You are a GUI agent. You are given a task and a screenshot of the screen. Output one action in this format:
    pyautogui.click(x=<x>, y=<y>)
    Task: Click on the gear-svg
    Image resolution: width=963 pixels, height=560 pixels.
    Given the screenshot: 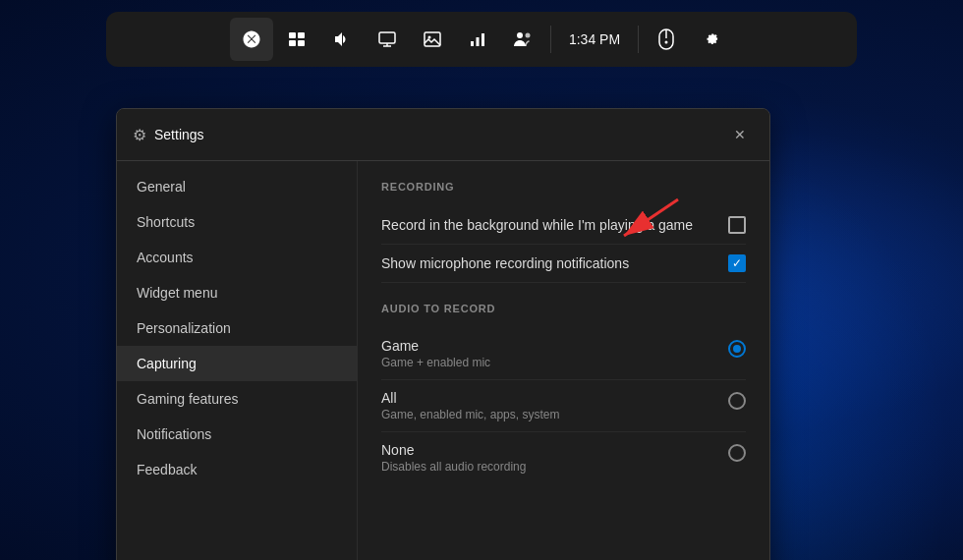 What is the action you would take?
    pyautogui.click(x=711, y=39)
    